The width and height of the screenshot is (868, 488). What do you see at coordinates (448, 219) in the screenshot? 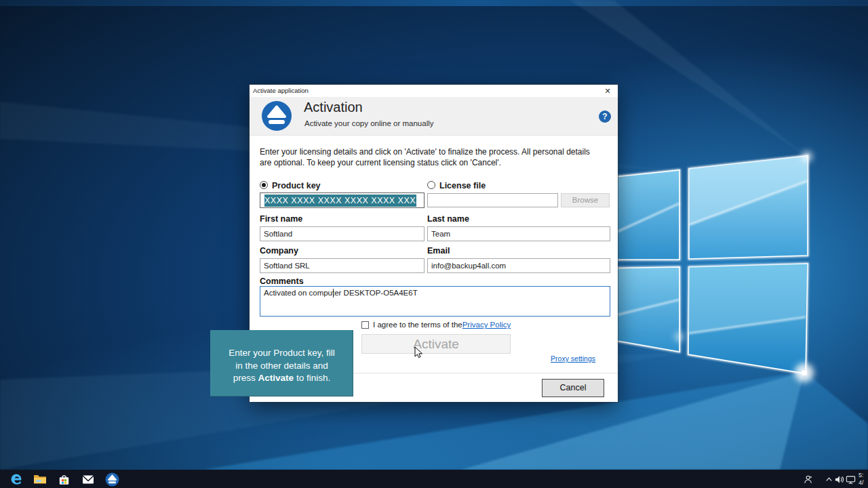
I see `last-name-label: Last name` at bounding box center [448, 219].